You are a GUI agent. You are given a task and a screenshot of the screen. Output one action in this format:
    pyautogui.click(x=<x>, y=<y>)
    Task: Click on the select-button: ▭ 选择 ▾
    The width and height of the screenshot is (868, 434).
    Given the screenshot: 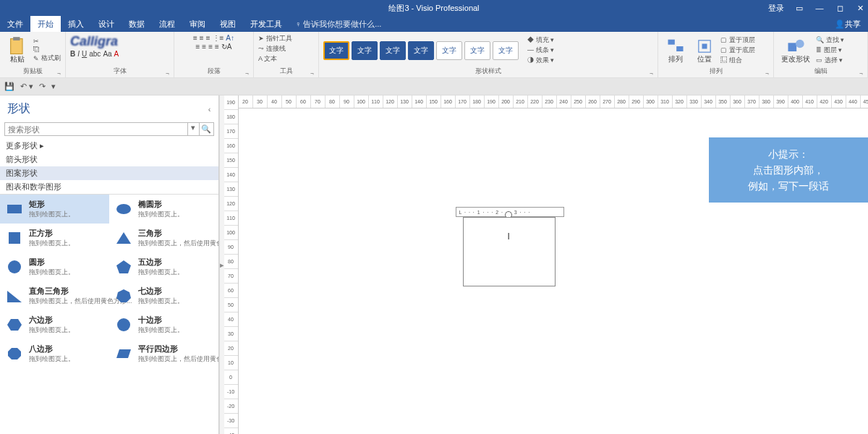 What is the action you would take?
    pyautogui.click(x=830, y=61)
    